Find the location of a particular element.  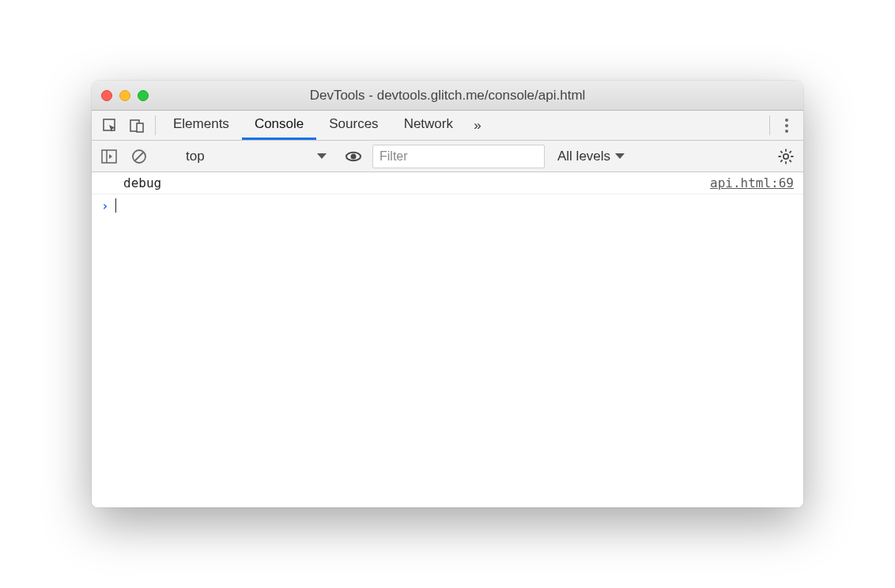

more-tabs-button: » is located at coordinates (478, 125).